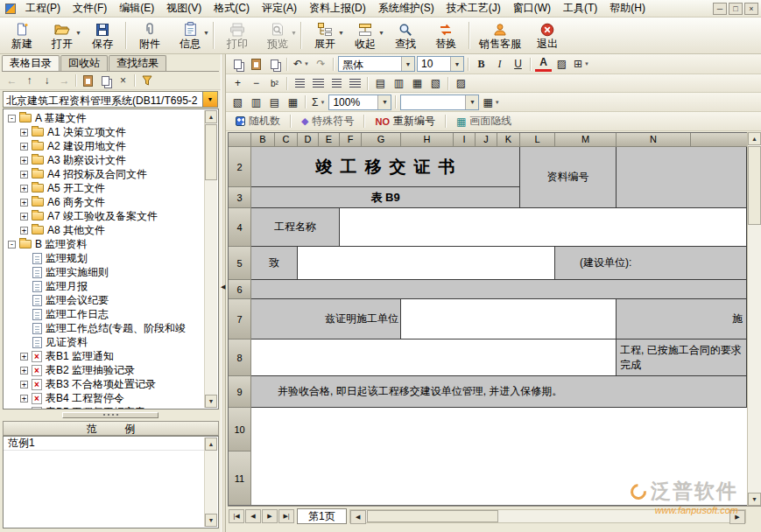  Describe the element at coordinates (84, 63) in the screenshot. I see `tab-recycle-bin: 回收站` at that location.